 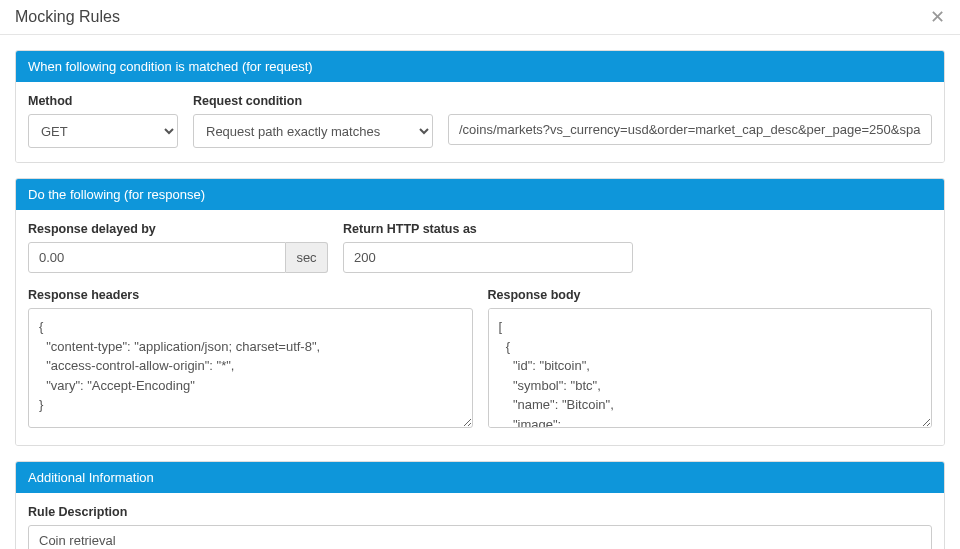 I want to click on response-panel-header: Do the following (for response), so click(x=480, y=194).